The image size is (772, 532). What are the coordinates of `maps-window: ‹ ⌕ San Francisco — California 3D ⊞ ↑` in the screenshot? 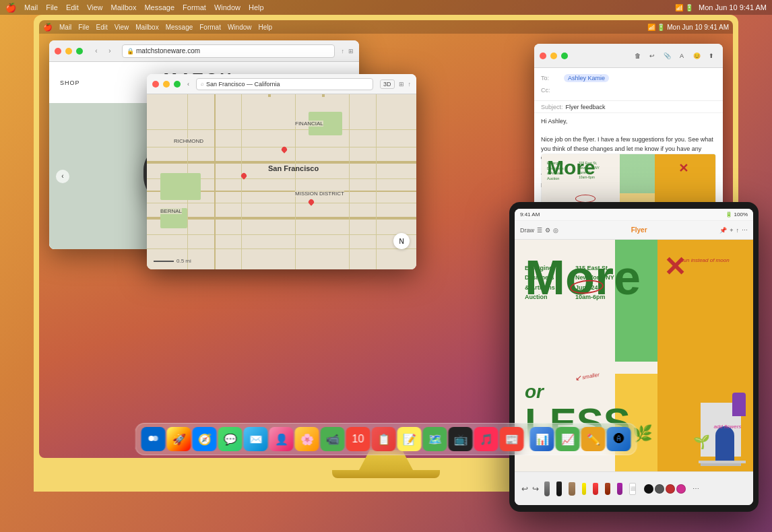 It's located at (282, 172).